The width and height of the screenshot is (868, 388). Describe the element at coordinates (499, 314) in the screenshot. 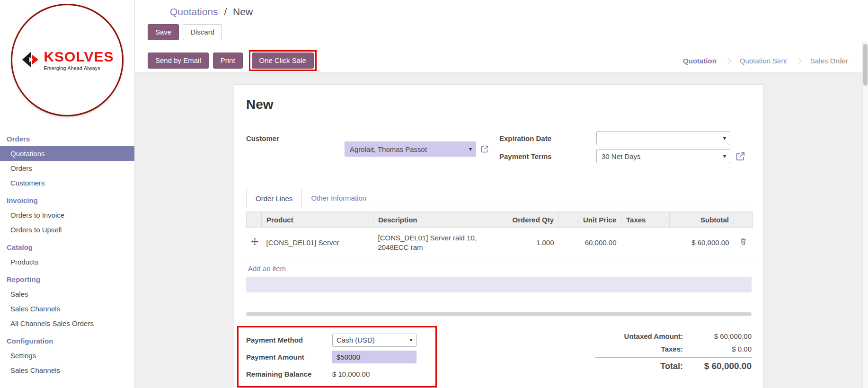

I see `horizontal-scrollbar` at that location.